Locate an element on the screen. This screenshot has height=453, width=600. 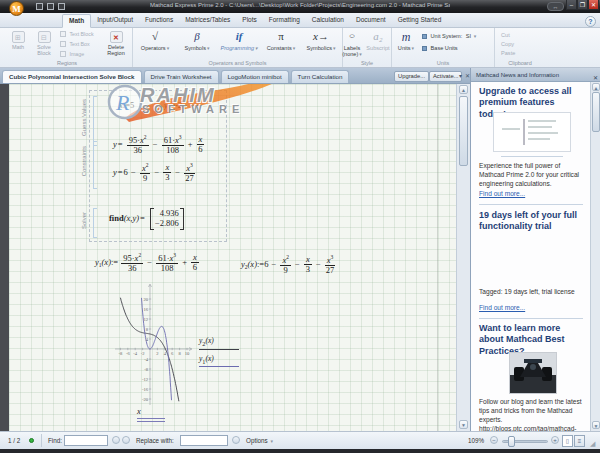
zoom-in-icon: + is located at coordinates (555, 440).